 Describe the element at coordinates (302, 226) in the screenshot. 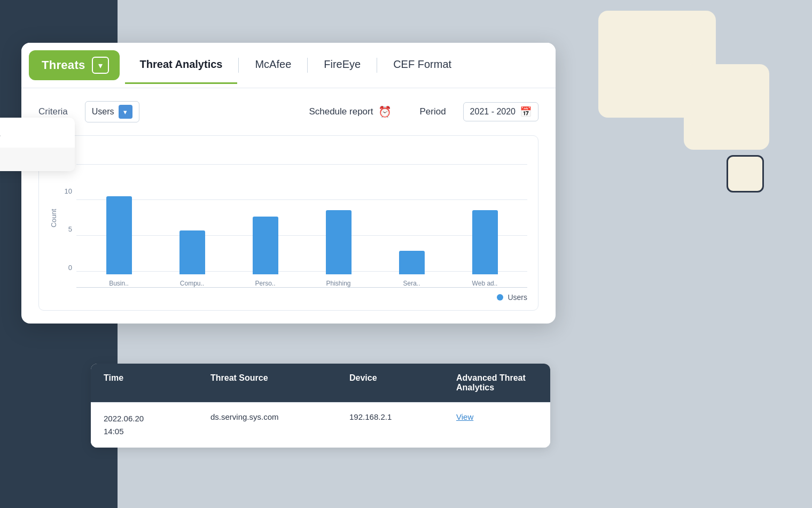

I see `chart-inner: Busin..Compu..Perso..PhishingSera..Web a…` at that location.